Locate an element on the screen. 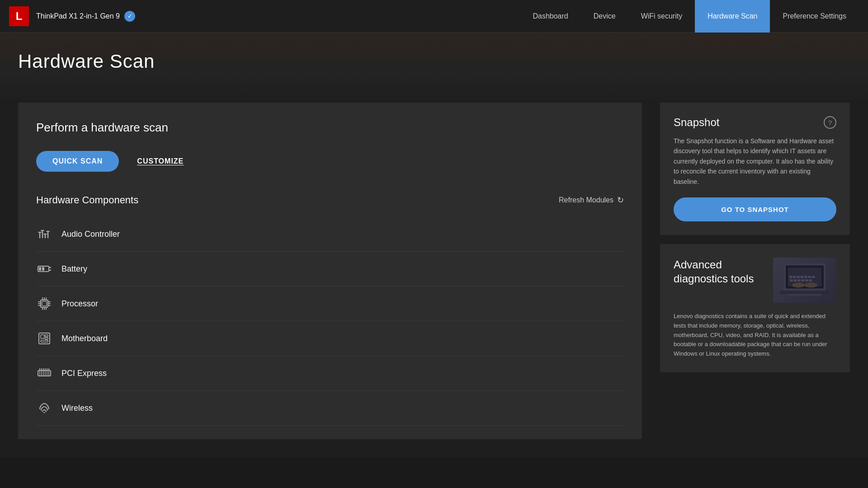 The width and height of the screenshot is (868, 488). processor-label: Processor is located at coordinates (80, 304).